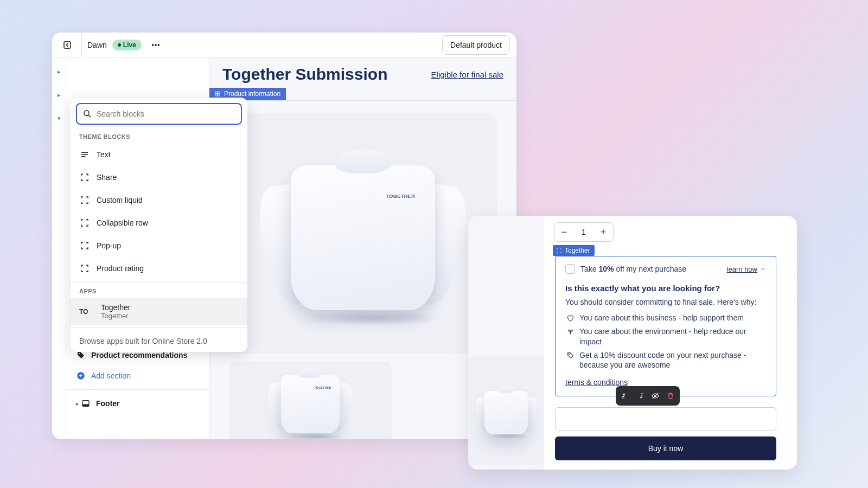  What do you see at coordinates (218, 94) in the screenshot?
I see `section-icon` at bounding box center [218, 94].